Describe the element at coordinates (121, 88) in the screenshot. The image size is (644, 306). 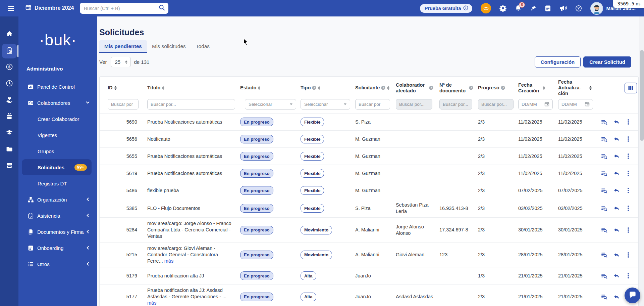
I see `column-header-id: ID` at that location.